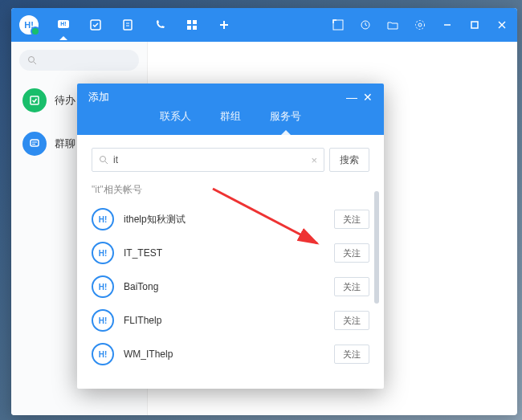  I want to click on svg-text: H!, so click(63, 24).